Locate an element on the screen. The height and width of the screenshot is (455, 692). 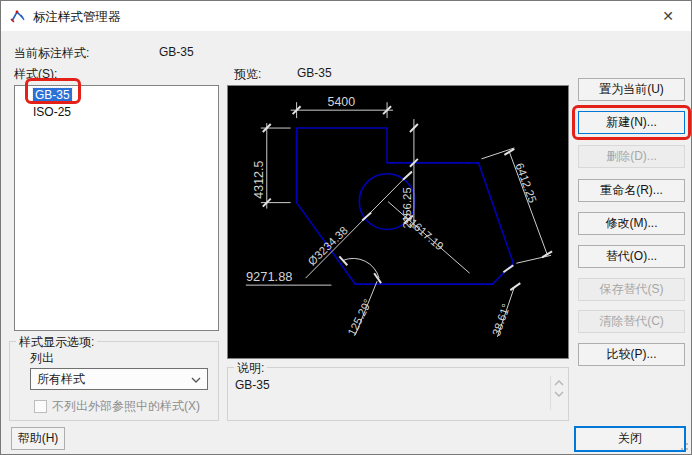
dimension-style-icon is located at coordinates (18, 16).